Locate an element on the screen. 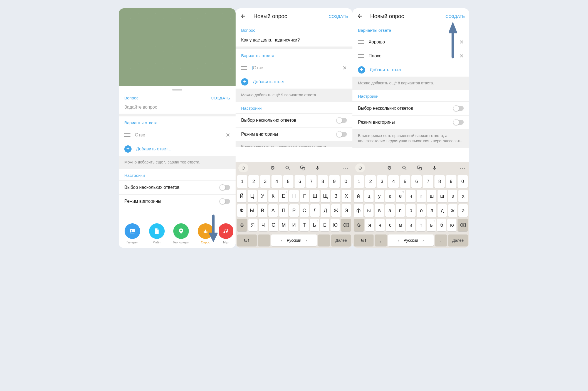 The height and width of the screenshot is (391, 588). key-1: 1 is located at coordinates (359, 182).